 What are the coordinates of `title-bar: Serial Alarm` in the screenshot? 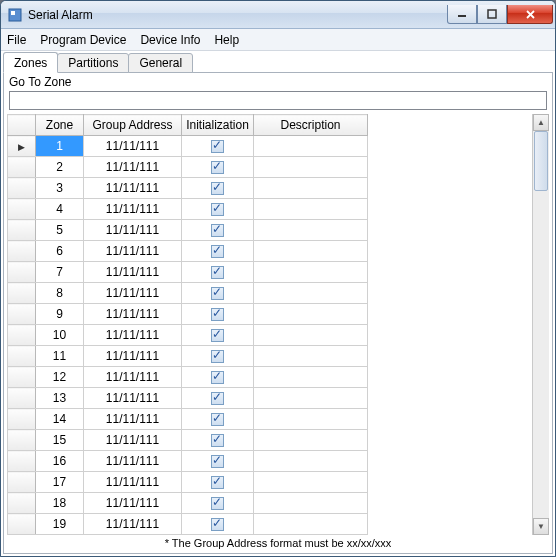 It's located at (278, 15).